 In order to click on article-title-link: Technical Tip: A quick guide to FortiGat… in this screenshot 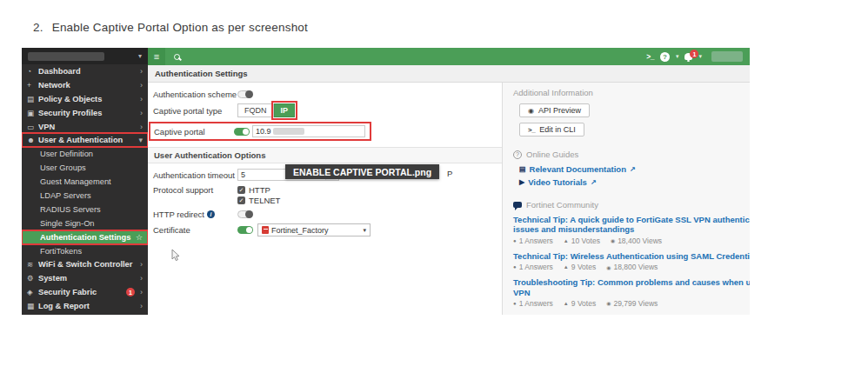, I will do `click(631, 224)`.